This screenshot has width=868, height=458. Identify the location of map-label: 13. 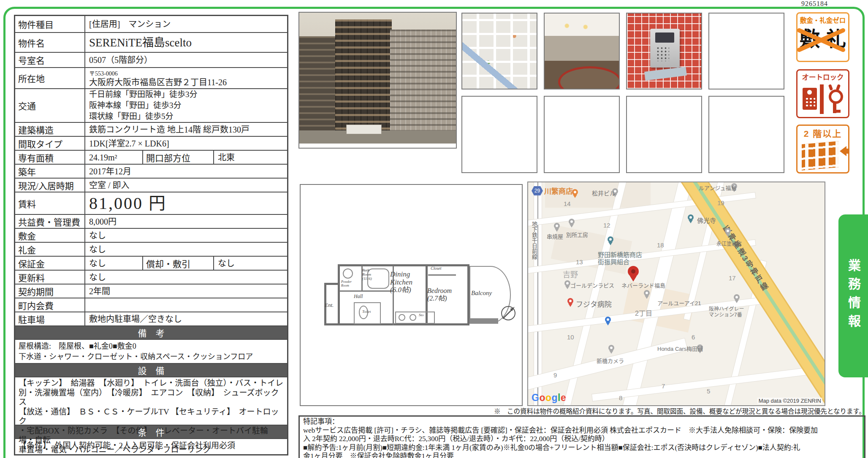
(579, 262).